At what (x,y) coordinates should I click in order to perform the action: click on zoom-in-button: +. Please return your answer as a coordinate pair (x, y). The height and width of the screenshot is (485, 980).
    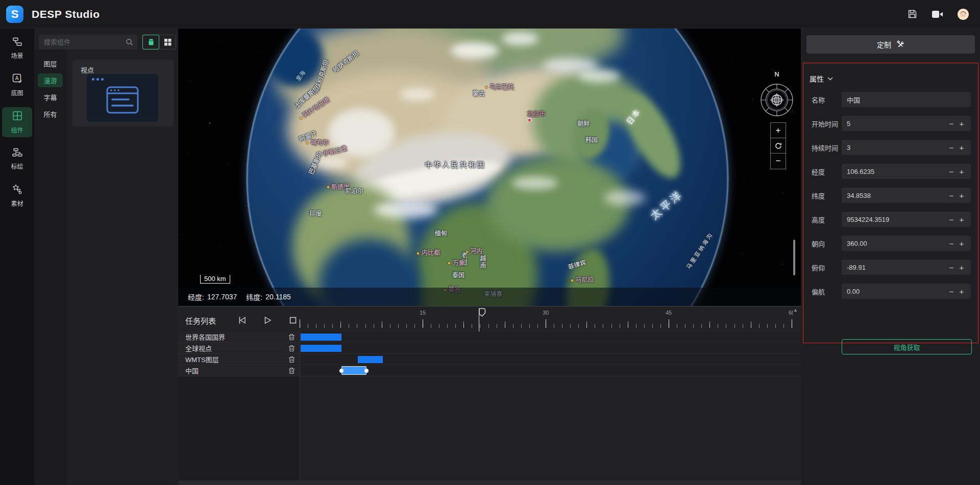
    Looking at the image, I should click on (778, 131).